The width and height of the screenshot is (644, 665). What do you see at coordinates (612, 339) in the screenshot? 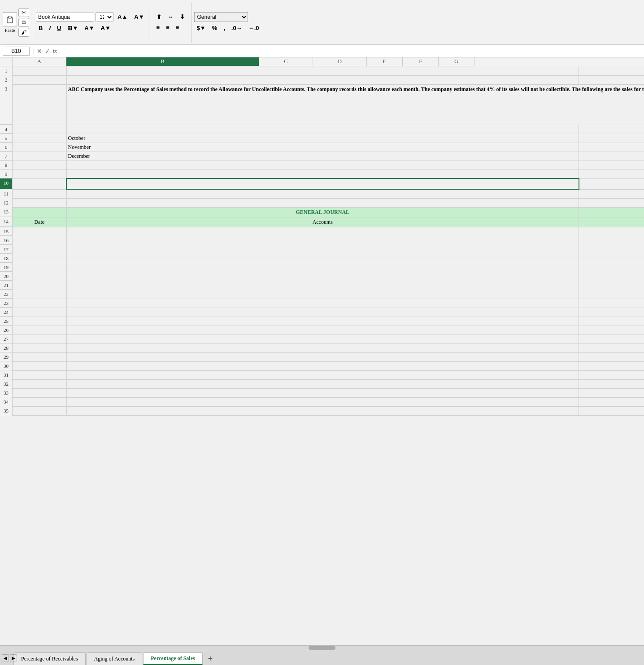
I see `cell-c27` at bounding box center [612, 339].